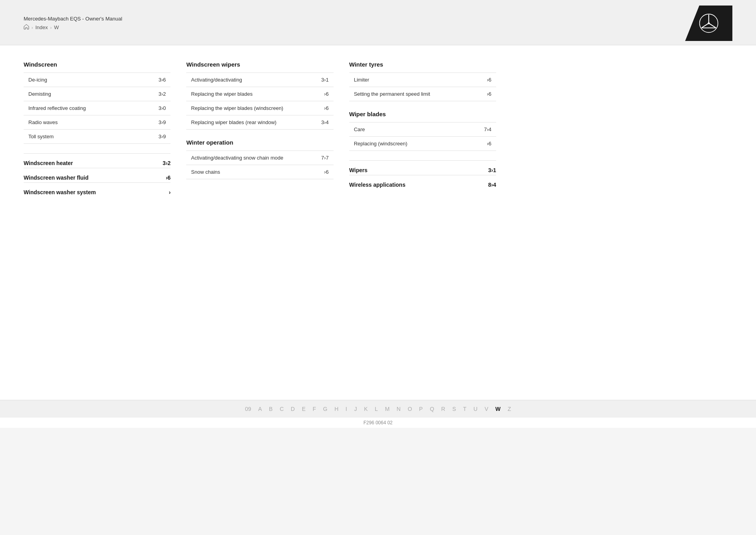  Describe the element at coordinates (97, 108) in the screenshot. I see `table-row: Infrared reflective coating 3›0` at that location.